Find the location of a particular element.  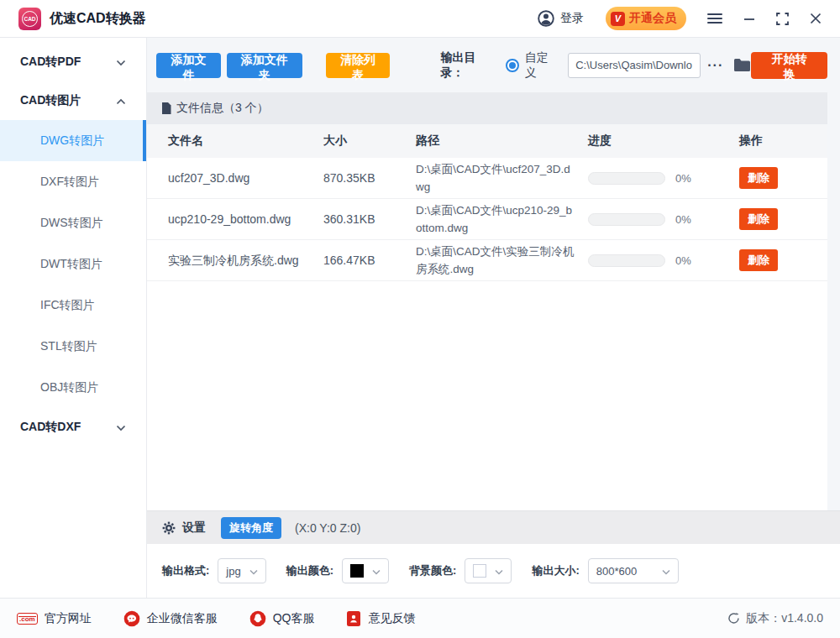

open-vip-button: V 开通会员 is located at coordinates (646, 18).